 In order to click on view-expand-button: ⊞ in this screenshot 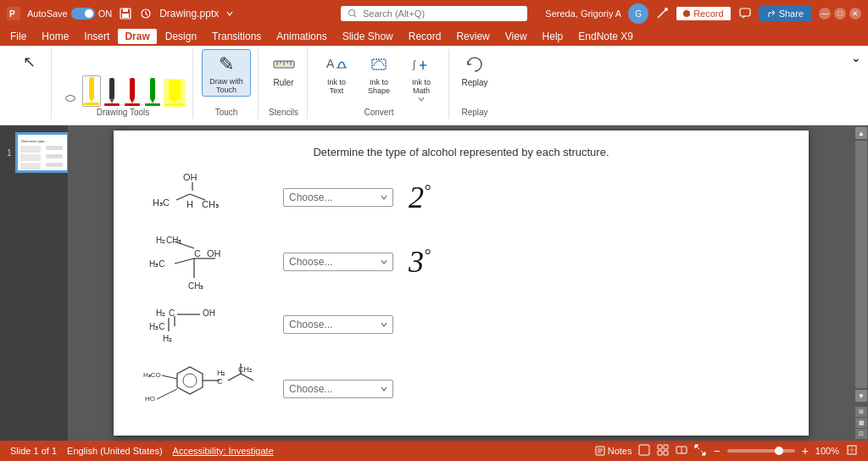, I will do `click(861, 412)`.